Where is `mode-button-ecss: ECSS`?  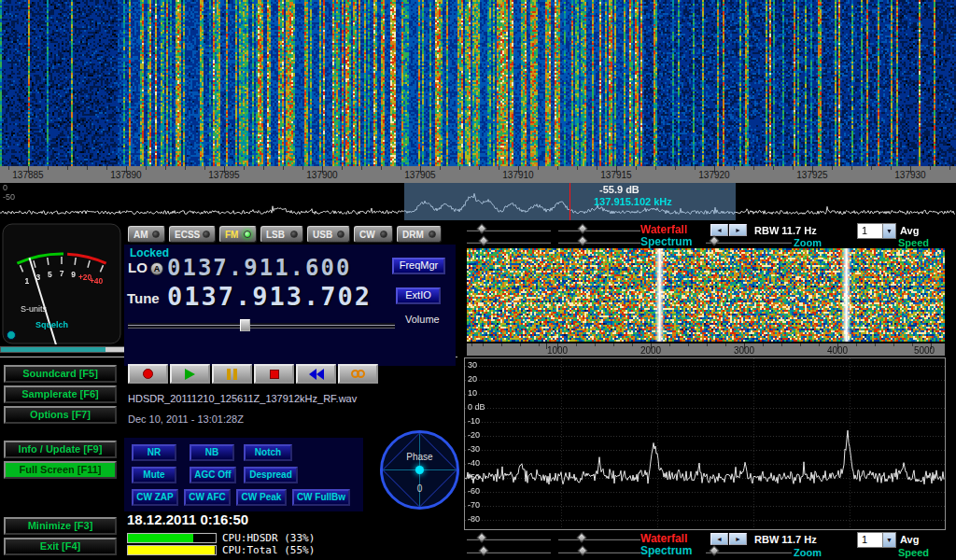
mode-button-ecss: ECSS is located at coordinates (192, 234).